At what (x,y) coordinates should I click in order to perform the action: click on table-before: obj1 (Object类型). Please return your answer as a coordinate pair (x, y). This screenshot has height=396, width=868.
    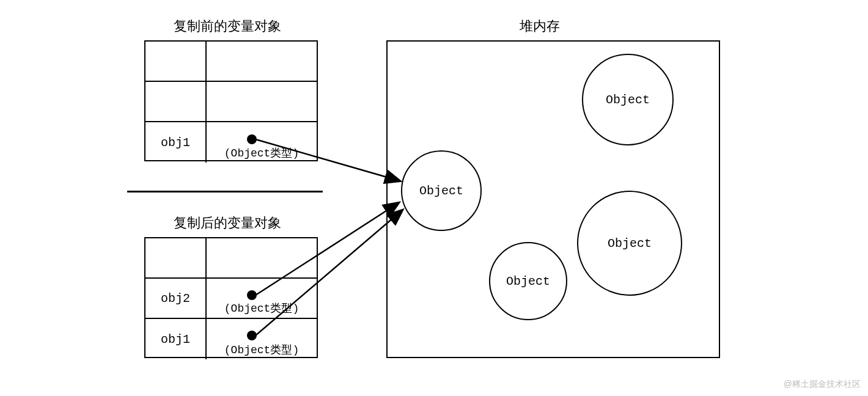
    Looking at the image, I should click on (231, 101).